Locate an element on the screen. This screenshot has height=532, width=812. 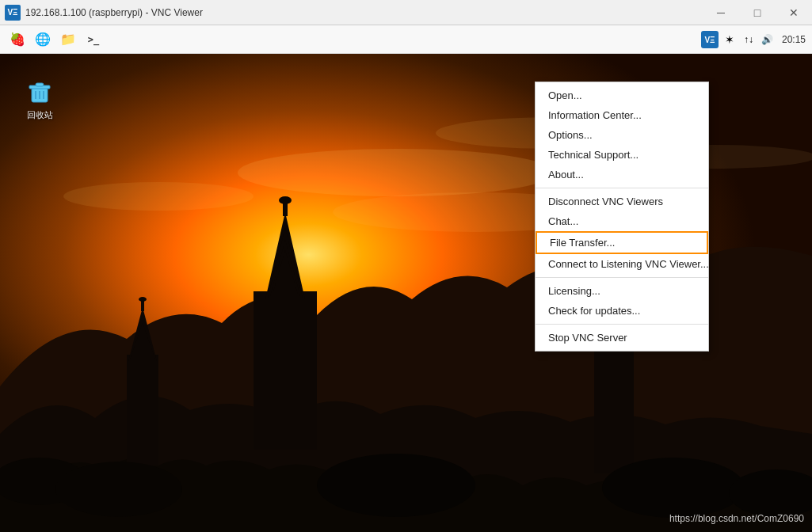
menu-item-options: Options... is located at coordinates (622, 135).